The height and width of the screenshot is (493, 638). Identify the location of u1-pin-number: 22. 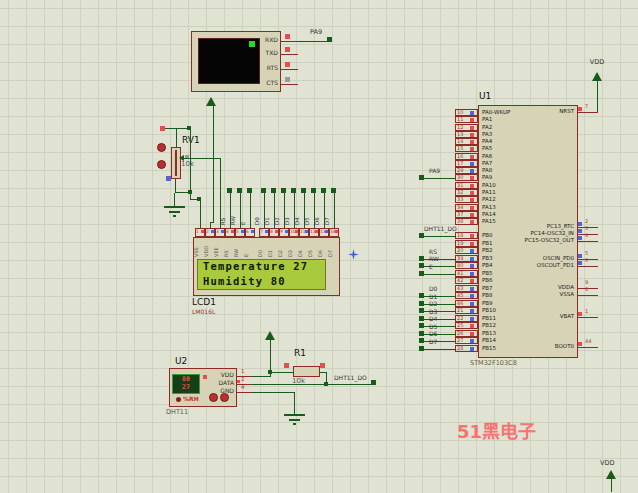
(460, 318).